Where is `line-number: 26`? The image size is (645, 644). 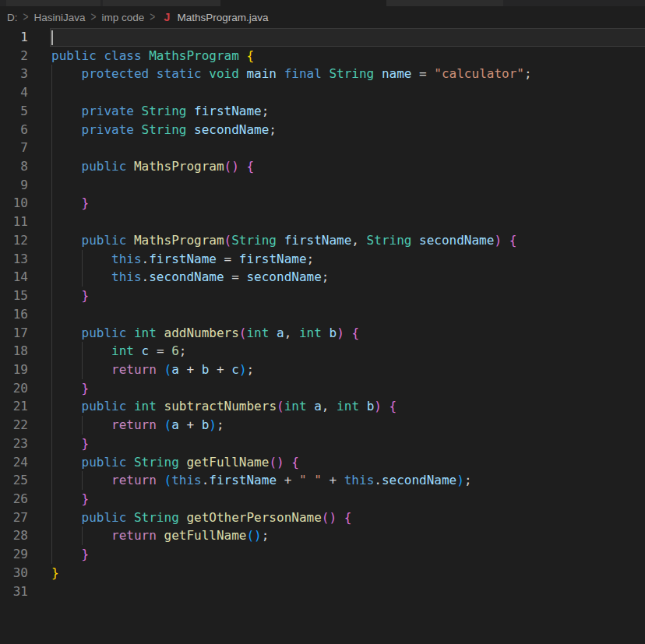
line-number: 26 is located at coordinates (14, 499).